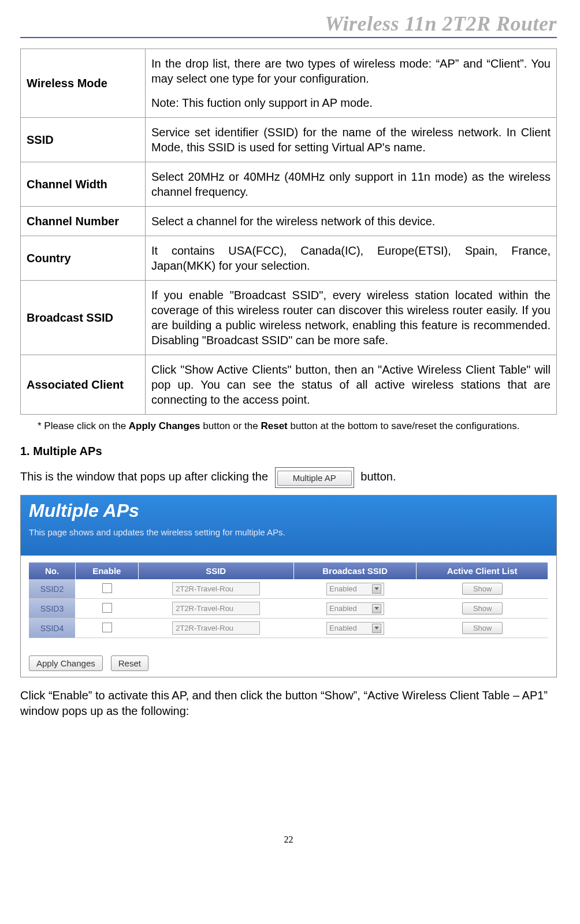  Describe the element at coordinates (289, 222) in the screenshot. I see `def-row: Channel Number Select a channel for the …` at that location.